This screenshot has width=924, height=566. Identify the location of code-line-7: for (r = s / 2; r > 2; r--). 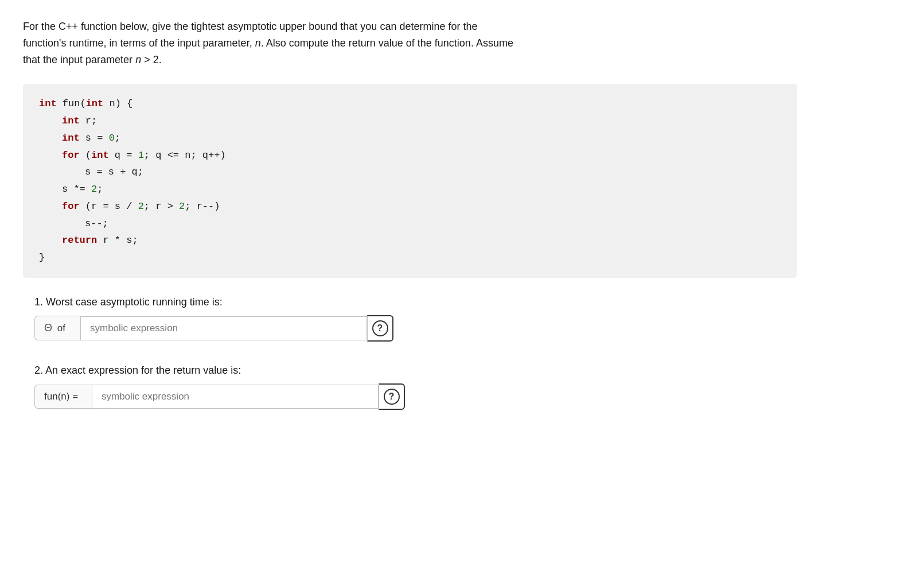
(410, 207).